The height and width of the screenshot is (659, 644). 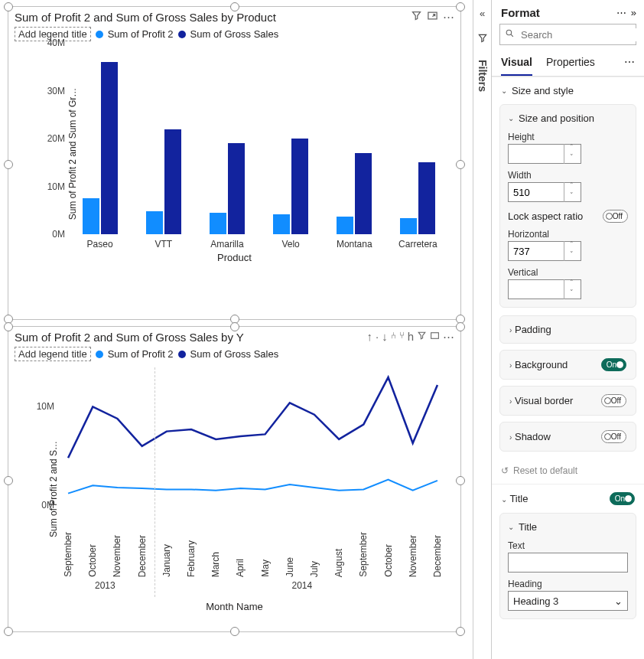 What do you see at coordinates (402, 337) in the screenshot?
I see `expand-all-icon: ⑂` at bounding box center [402, 337].